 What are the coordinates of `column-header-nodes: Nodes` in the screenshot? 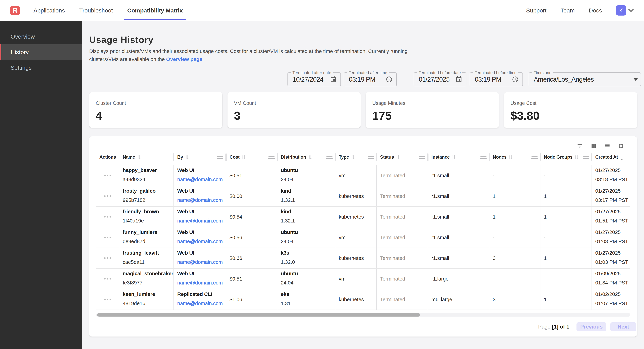 It's located at (515, 157).